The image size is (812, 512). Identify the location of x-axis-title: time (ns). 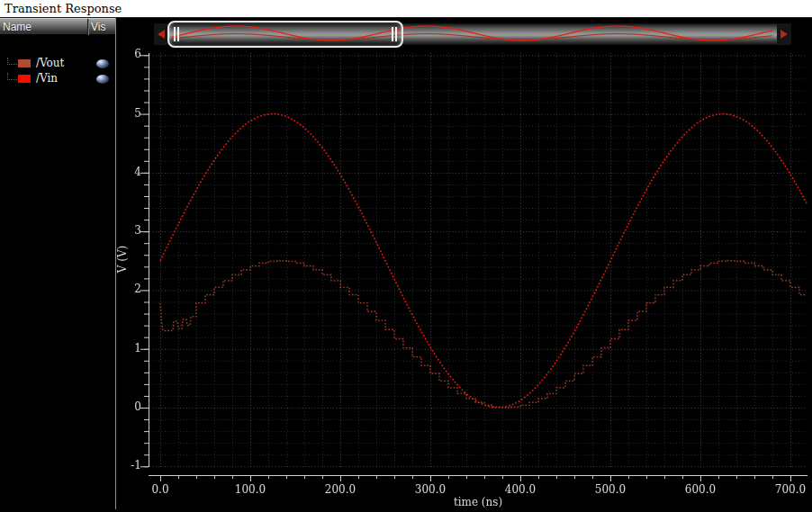
(478, 502).